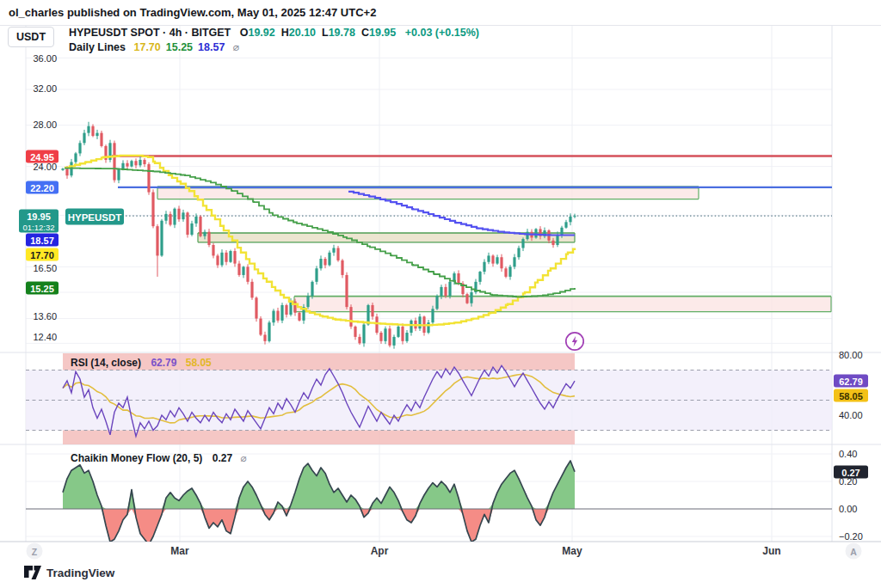 The height and width of the screenshot is (588, 881). Describe the element at coordinates (39, 227) in the screenshot. I see `countdown-timer: 01:12:32` at that location.